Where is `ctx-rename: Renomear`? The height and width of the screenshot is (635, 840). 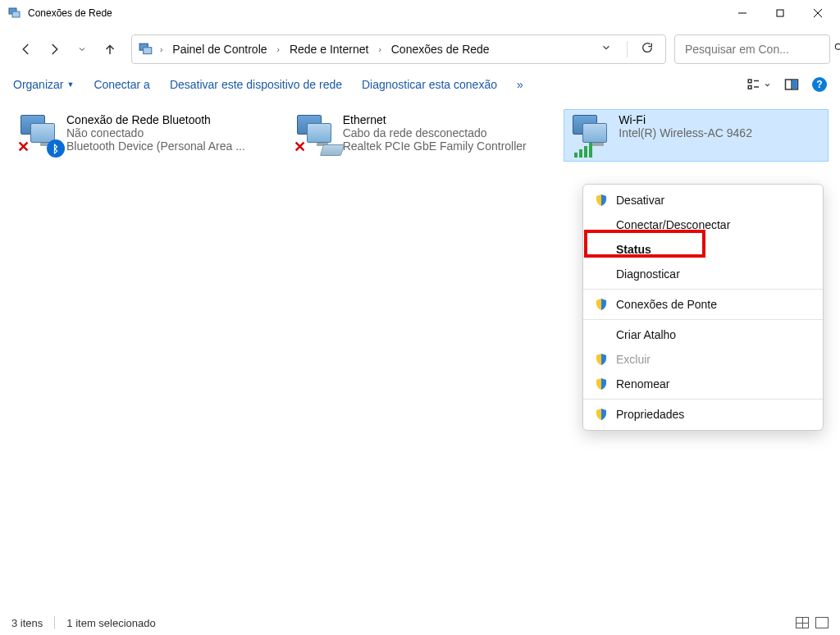 ctx-rename: Renomear is located at coordinates (703, 384).